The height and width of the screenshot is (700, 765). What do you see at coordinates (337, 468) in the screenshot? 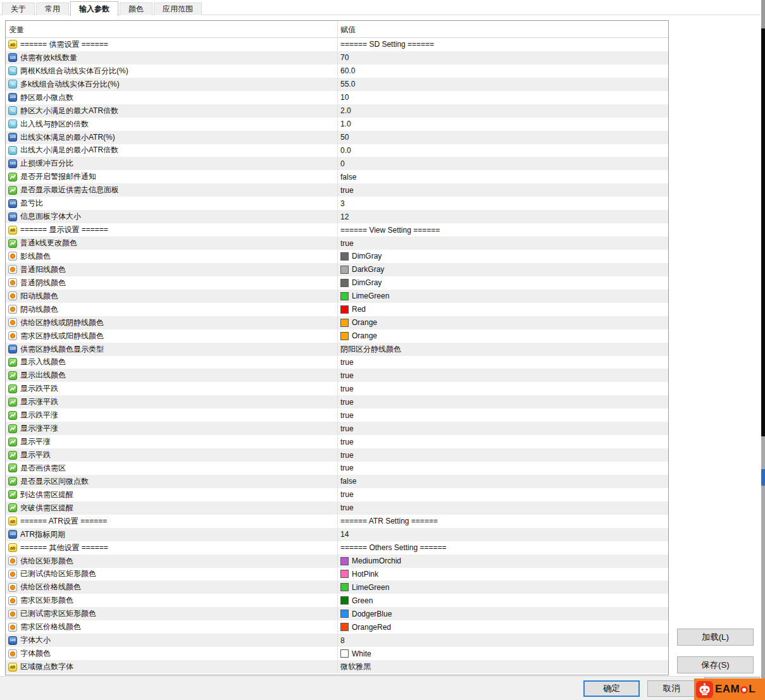
I see `param-row: 是否画供需区true` at bounding box center [337, 468].